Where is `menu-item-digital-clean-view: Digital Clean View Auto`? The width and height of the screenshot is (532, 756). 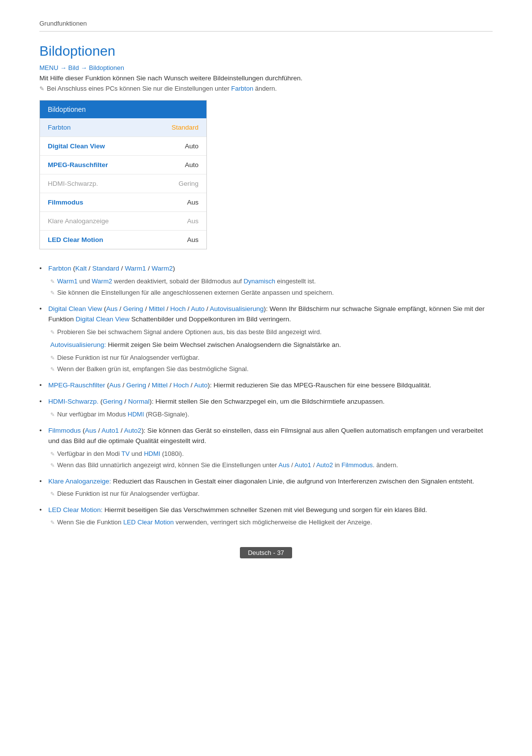 menu-item-digital-clean-view: Digital Clean View Auto is located at coordinates (123, 146).